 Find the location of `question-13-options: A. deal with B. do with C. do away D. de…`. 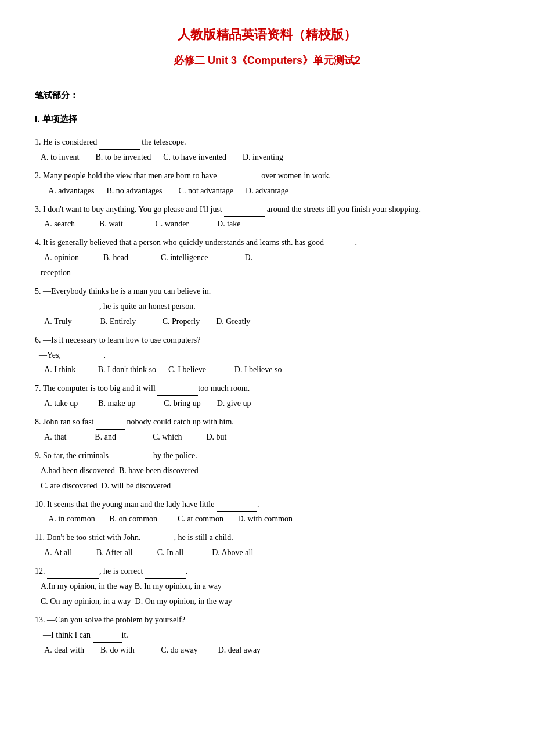

question-13-options: A. deal with B. do with C. do away D. de… is located at coordinates (267, 650).